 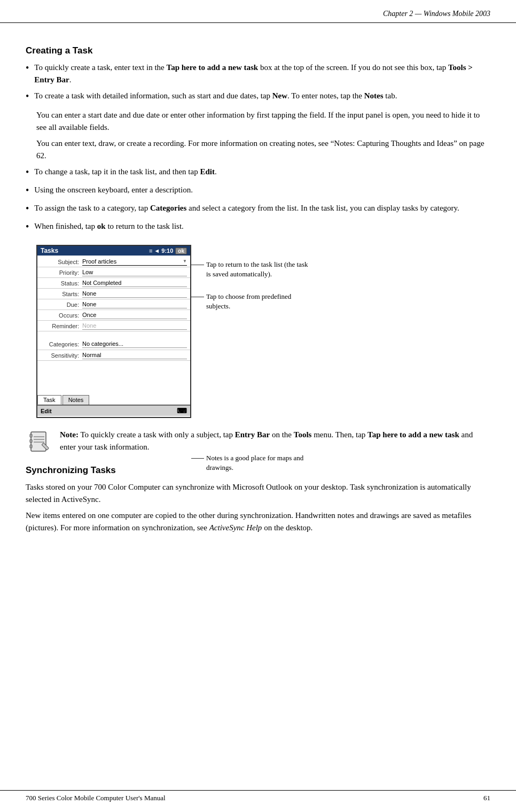 I want to click on list-item-2: To create a task with detailed informati…, so click(x=258, y=97).